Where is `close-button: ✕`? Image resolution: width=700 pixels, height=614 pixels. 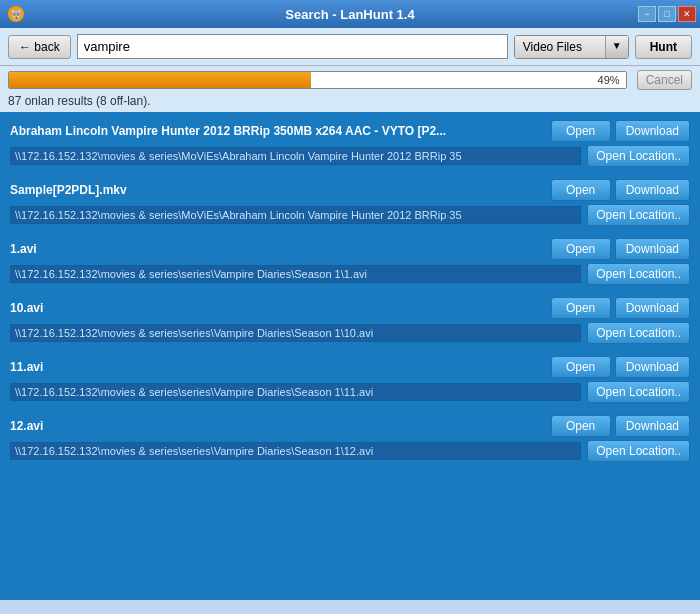
close-button: ✕ is located at coordinates (687, 14).